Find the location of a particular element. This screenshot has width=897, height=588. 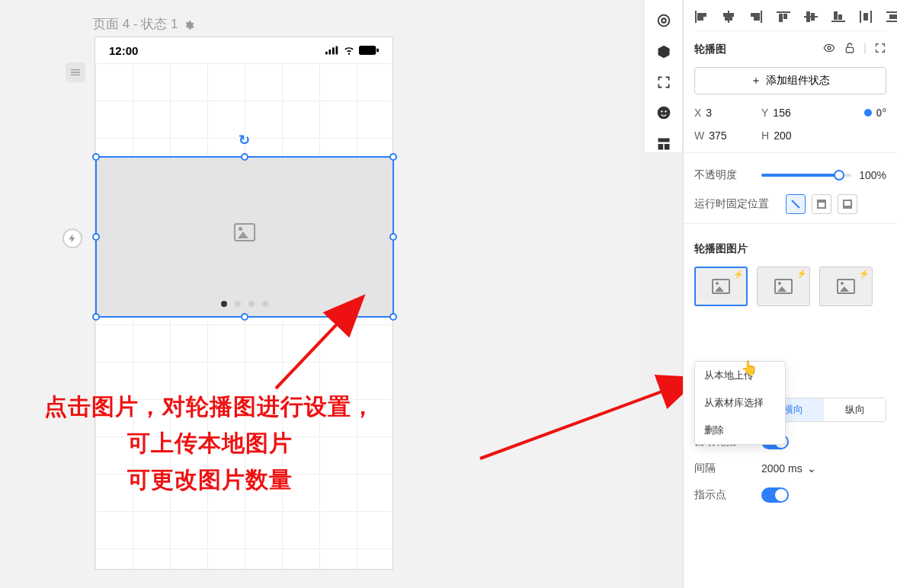

target-icon is located at coordinates (664, 21).